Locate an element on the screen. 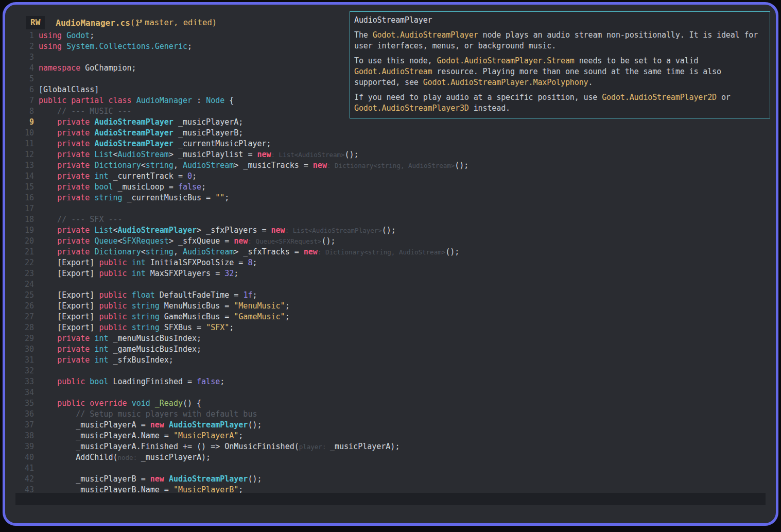 The width and height of the screenshot is (781, 532). code-line-32: 32 is located at coordinates (390, 371).